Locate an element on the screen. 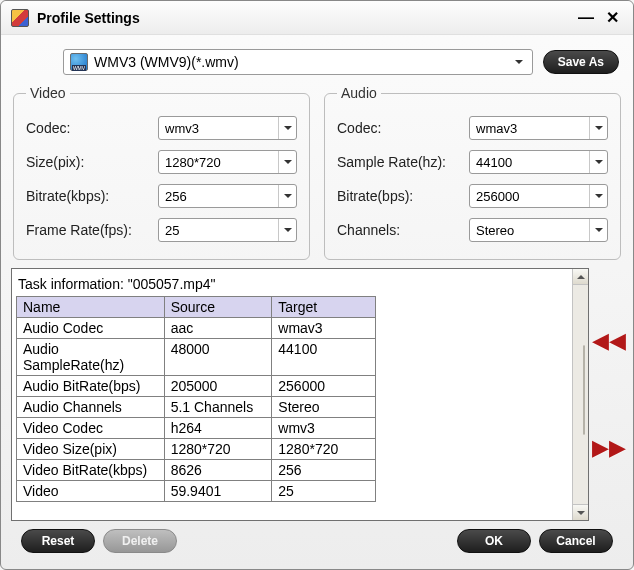 Image resolution: width=634 pixels, height=570 pixels. prev-task-button: ◀◀ is located at coordinates (609, 341).